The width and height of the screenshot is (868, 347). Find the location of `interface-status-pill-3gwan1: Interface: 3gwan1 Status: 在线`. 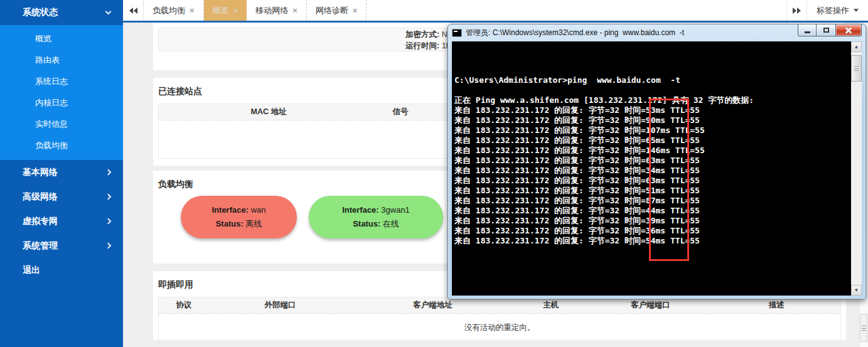

interface-status-pill-3gwan1: Interface: 3gwan1 Status: 在线 is located at coordinates (376, 217).